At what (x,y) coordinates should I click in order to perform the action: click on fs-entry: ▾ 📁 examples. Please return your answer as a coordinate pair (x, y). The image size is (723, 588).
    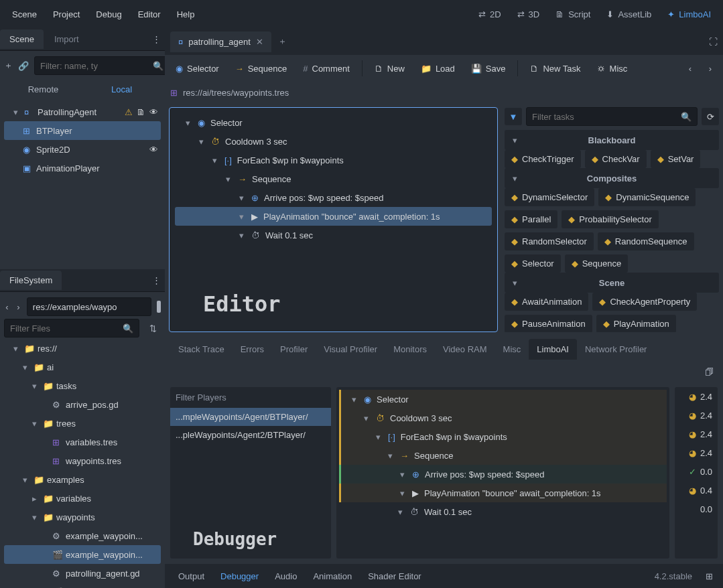
    Looking at the image, I should click on (82, 480).